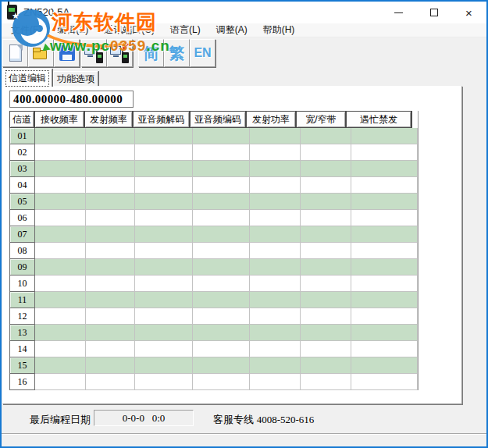 The width and height of the screenshot is (488, 448). I want to click on channel-number-cell: 12, so click(22, 317).